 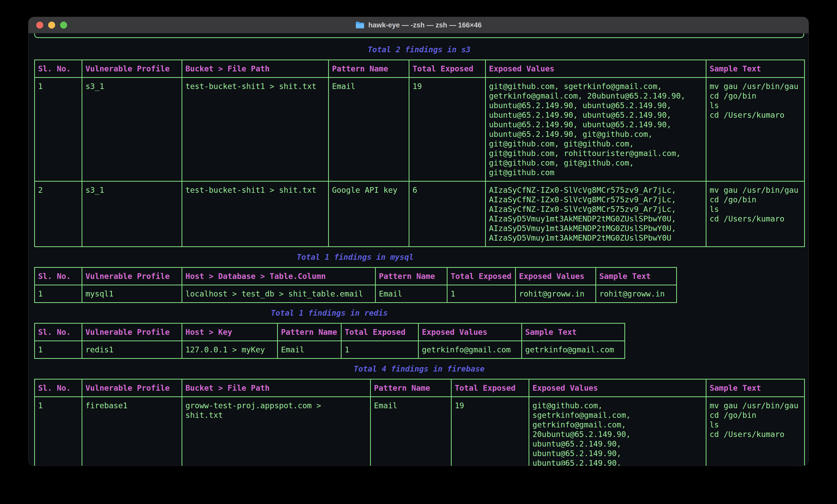 What do you see at coordinates (279, 294) in the screenshot?
I see `table-cell: localhost > test_db > shit_table.email` at bounding box center [279, 294].